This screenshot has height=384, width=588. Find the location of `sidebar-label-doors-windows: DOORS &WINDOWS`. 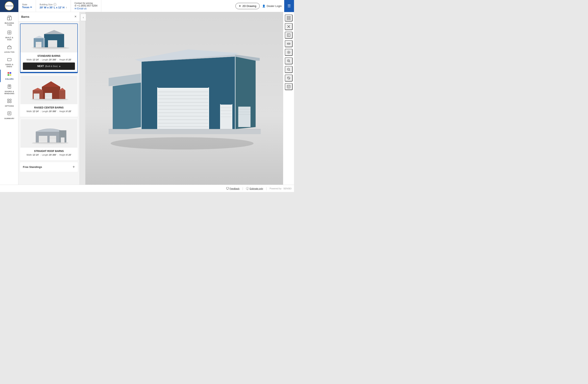

sidebar-label-doors-windows: DOORS &WINDOWS is located at coordinates (9, 92).